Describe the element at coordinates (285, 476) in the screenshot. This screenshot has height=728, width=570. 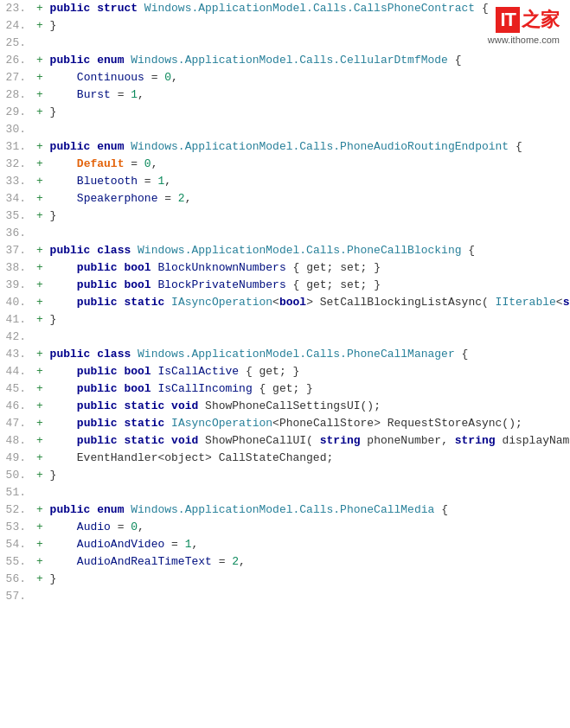
I see `code-line: 50.+ }` at that location.